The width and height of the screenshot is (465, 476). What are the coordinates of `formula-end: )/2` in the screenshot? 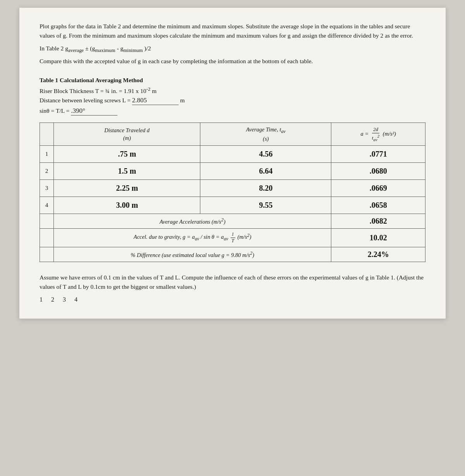 It's located at (147, 48).